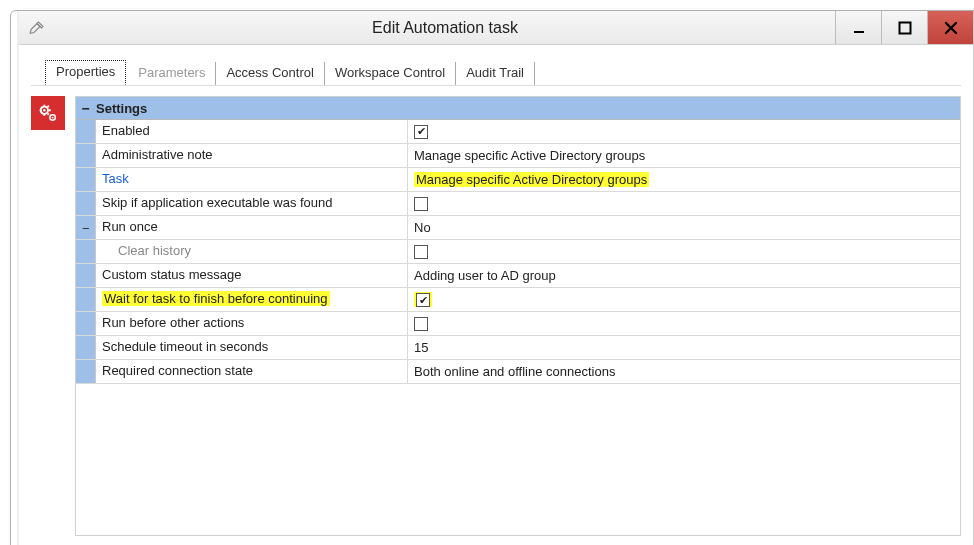 This screenshot has height=545, width=974. What do you see at coordinates (684, 276) in the screenshot?
I see `value-custom-status: Adding user to AD group` at bounding box center [684, 276].